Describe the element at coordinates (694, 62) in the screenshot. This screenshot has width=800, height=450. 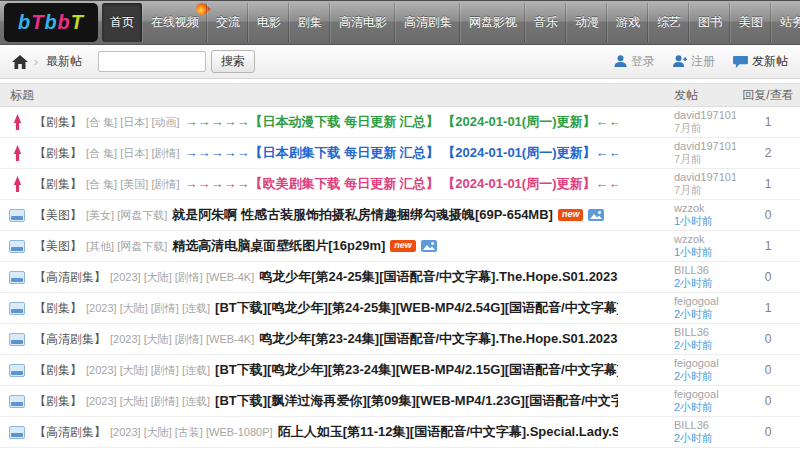
I see `register-link: 注册` at that location.